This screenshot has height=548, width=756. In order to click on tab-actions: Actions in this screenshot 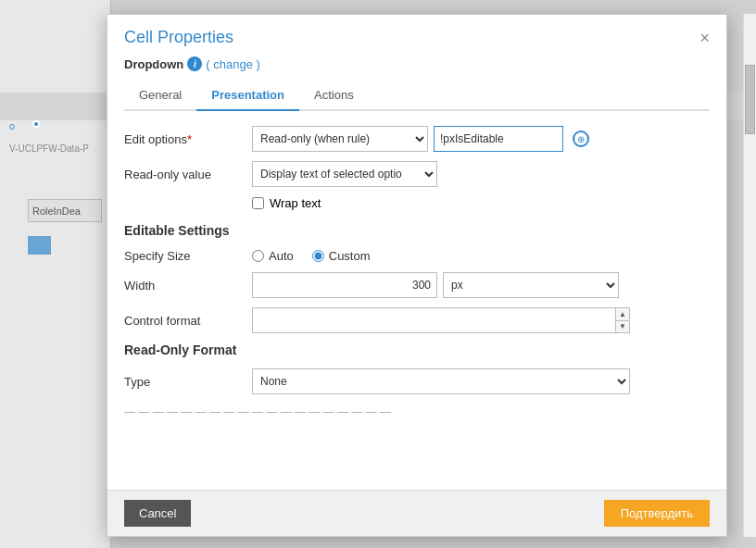, I will do `click(334, 96)`.